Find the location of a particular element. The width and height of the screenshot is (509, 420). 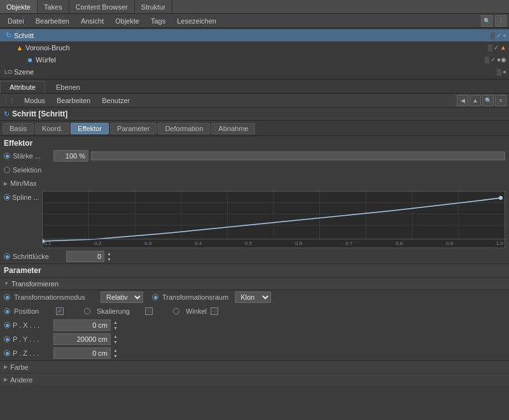

menu-tags: Tags is located at coordinates (158, 21).